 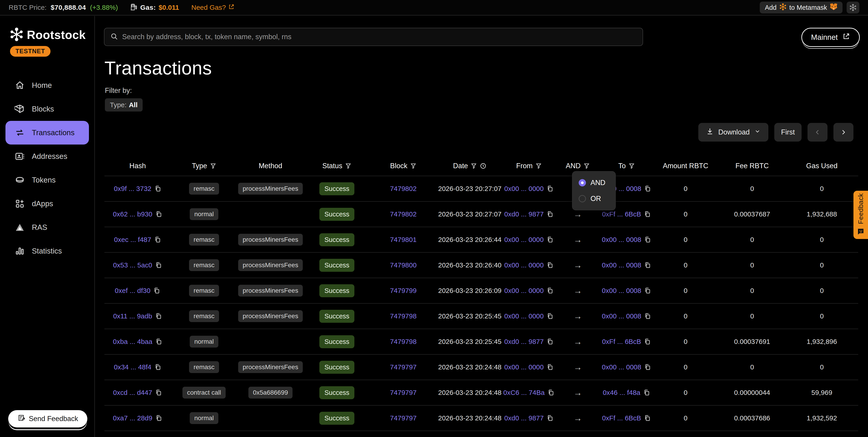 I want to click on to-address-link: 0x46 ... f48a, so click(x=621, y=392).